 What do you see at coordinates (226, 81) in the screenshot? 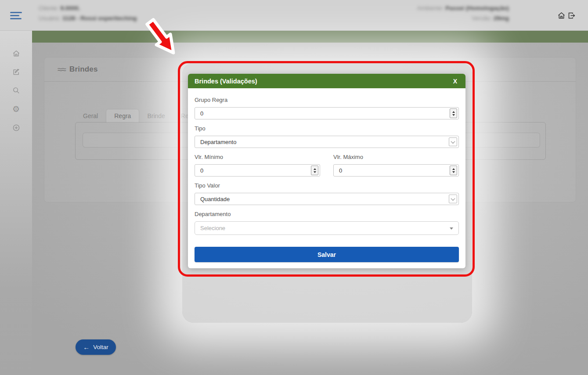
I see `modal-title: Brindes (Validações)` at bounding box center [226, 81].